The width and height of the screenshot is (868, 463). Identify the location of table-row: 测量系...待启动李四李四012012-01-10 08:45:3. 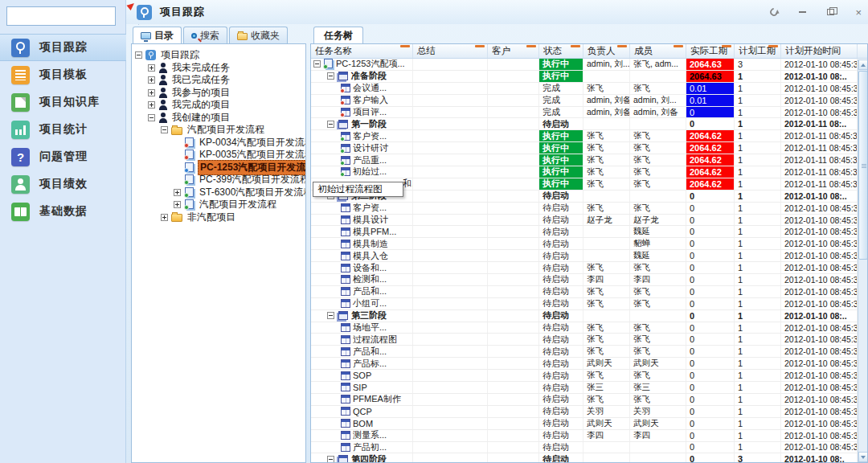
(589, 436).